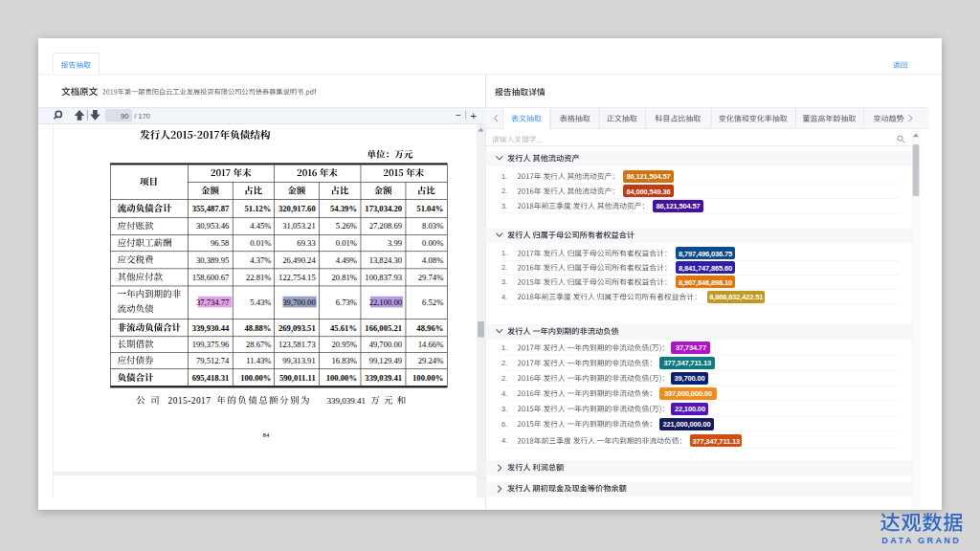 This screenshot has height=551, width=980. What do you see at coordinates (345, 344) in the screenshot?
I see `svg-text: 20.95%` at bounding box center [345, 344].